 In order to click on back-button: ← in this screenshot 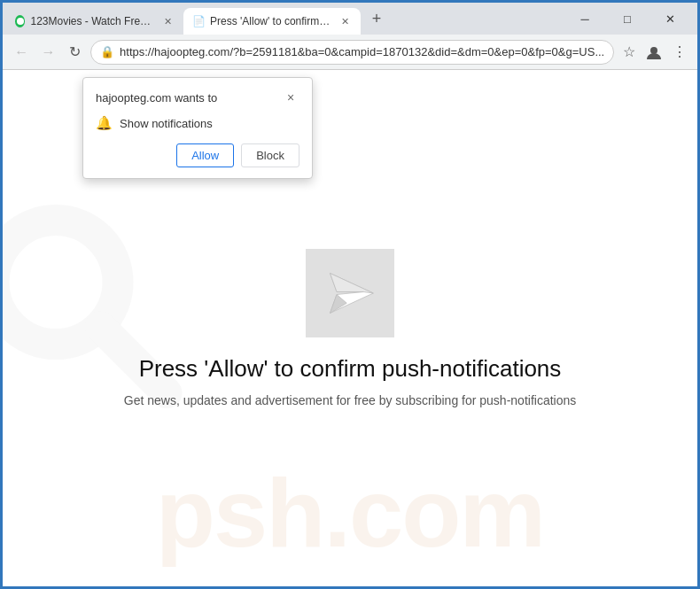, I will do `click(21, 52)`.